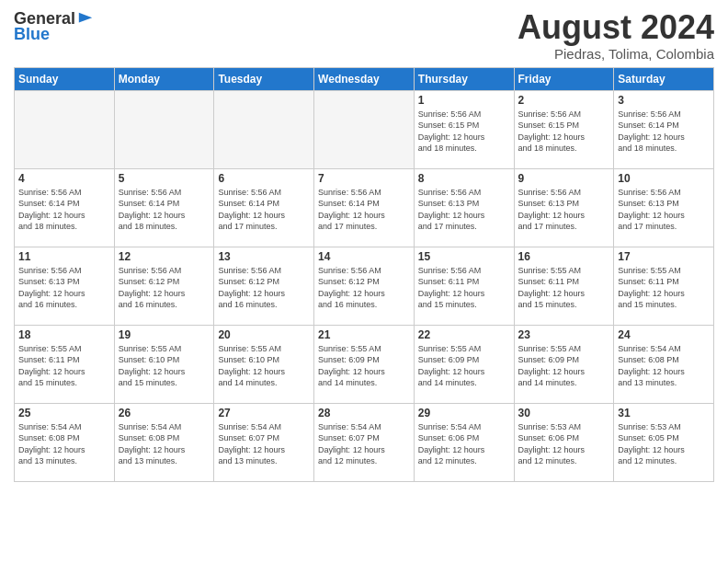  What do you see at coordinates (164, 364) in the screenshot?
I see `calendar-cell: 19Sunrise: 5:55 AM Sunset: 6:10 PM Dayli…` at bounding box center [164, 364].